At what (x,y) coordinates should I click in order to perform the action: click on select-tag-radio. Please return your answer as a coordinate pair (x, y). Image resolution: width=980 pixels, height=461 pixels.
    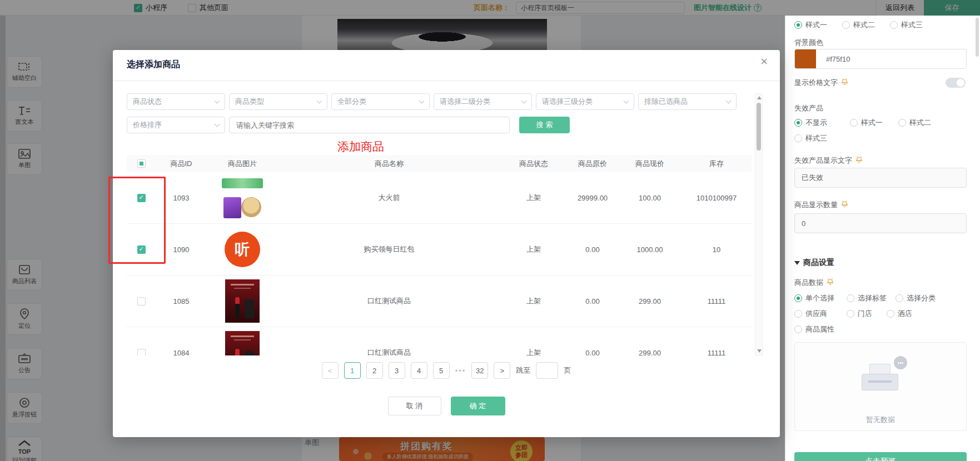
    Looking at the image, I should click on (850, 298).